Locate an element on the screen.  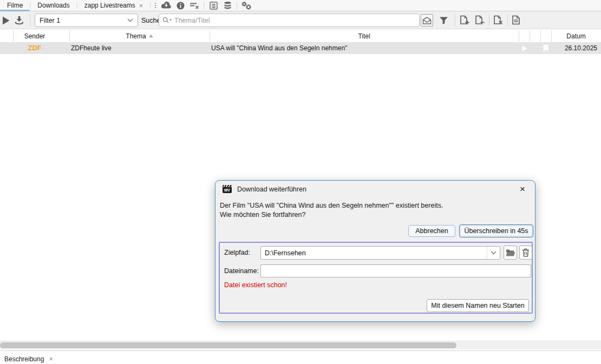
column-label: Datum is located at coordinates (576, 36).